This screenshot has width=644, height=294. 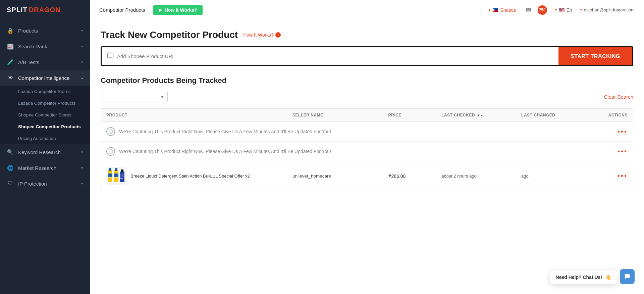 What do you see at coordinates (116, 176) in the screenshot?
I see `product-image: BRZ BRZ` at bounding box center [116, 176].